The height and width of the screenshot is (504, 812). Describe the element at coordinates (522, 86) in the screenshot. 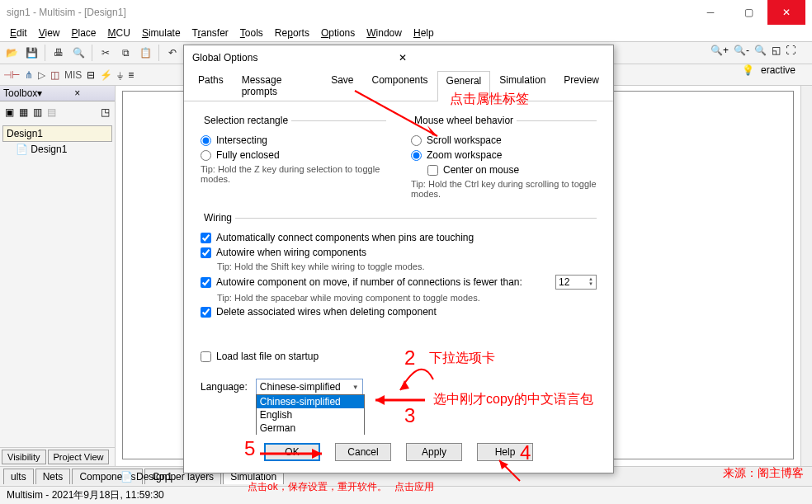

I see `tab-simulation: Simulation` at that location.